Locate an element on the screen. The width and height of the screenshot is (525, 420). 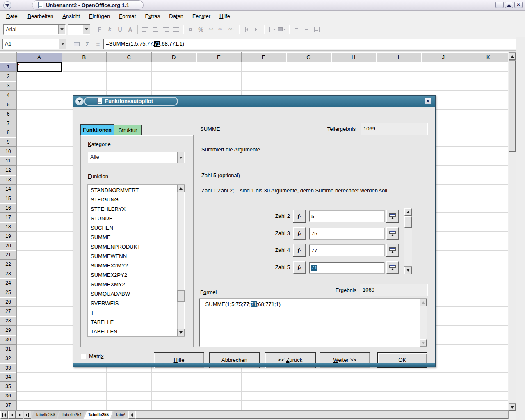
minimize-button: _ is located at coordinates (500, 5).